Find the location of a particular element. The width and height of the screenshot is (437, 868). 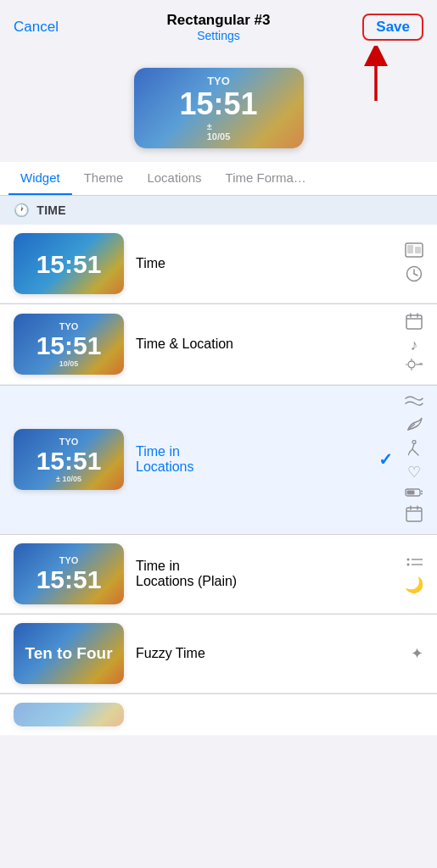

battery-icon is located at coordinates (414, 492).